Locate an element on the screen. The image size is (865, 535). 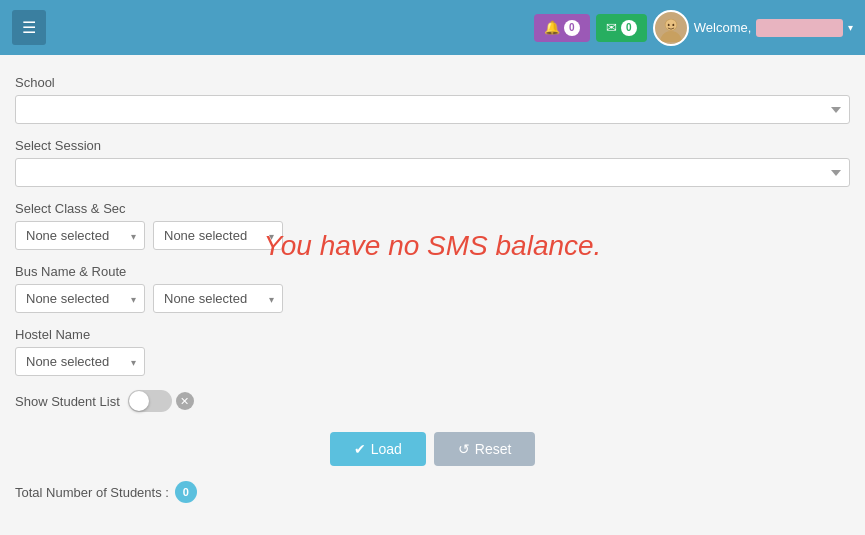
load-button: ✔ Load is located at coordinates (378, 449).